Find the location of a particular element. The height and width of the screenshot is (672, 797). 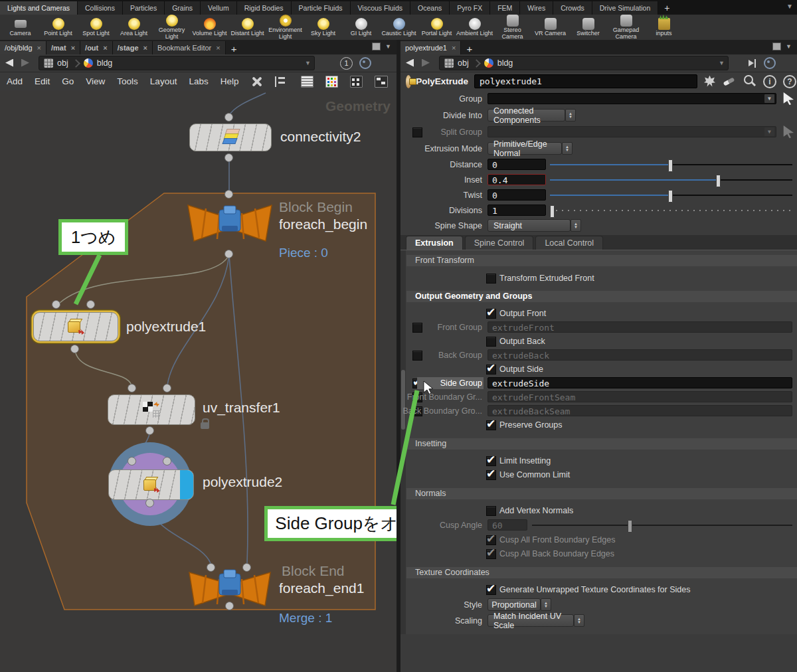

pane-tab-stage: /stage× is located at coordinates (133, 48).